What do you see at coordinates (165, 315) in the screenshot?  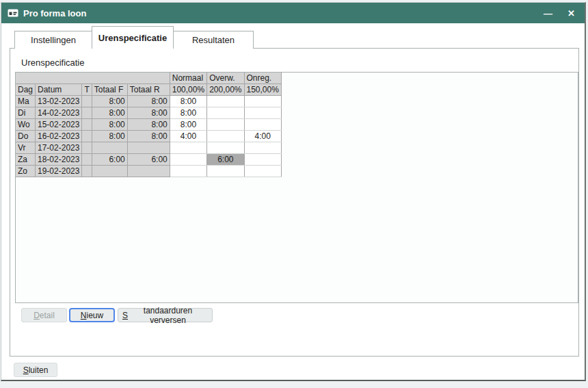 I see `standaarduren-verversen-button: Standaarduren verversen` at bounding box center [165, 315].